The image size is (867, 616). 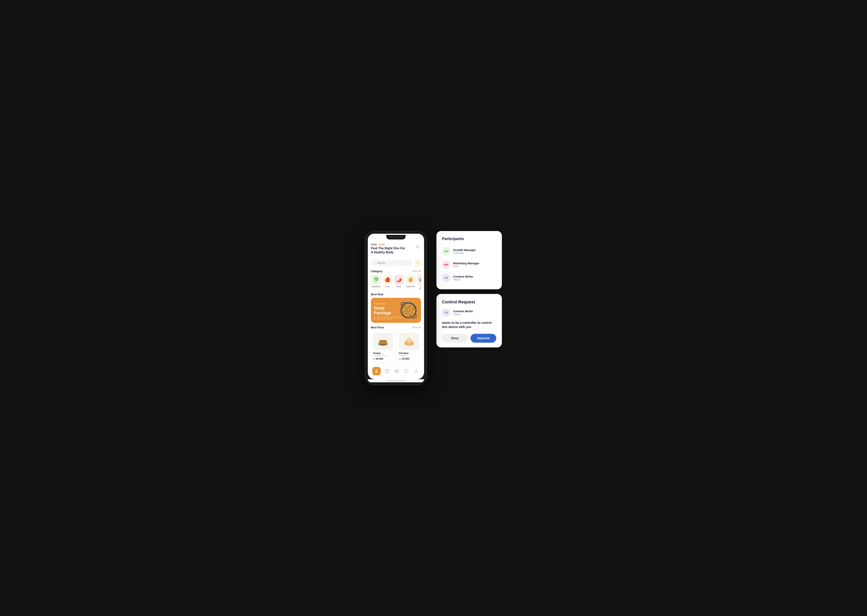 I want to click on category-item-vegetables: 🥬 Vegetables, so click(x=376, y=282).